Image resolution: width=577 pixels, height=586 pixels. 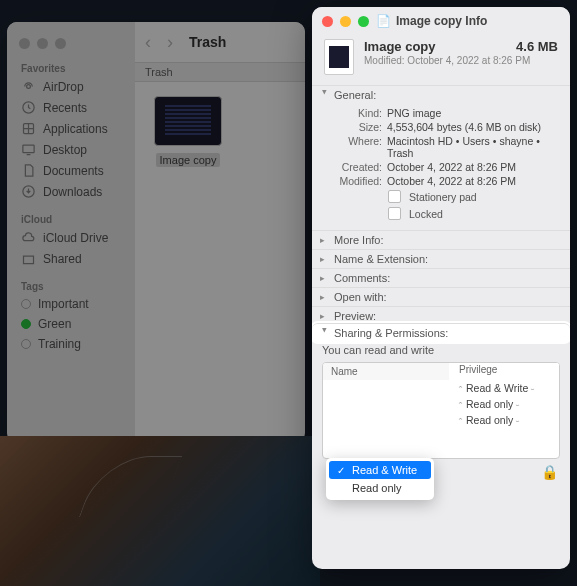 I want to click on dropdown-option-read-write: ✓Read & Write, so click(x=380, y=470).